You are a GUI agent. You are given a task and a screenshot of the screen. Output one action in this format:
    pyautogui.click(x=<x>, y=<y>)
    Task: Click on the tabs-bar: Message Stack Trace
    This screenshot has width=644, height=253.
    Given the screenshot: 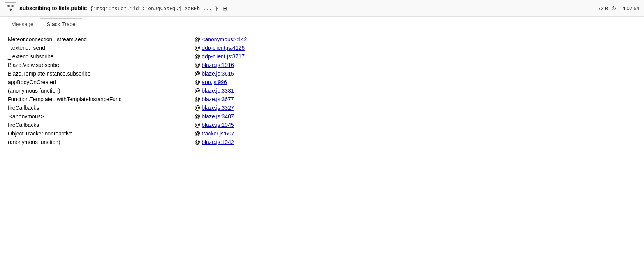 What is the action you would take?
    pyautogui.click(x=322, y=24)
    